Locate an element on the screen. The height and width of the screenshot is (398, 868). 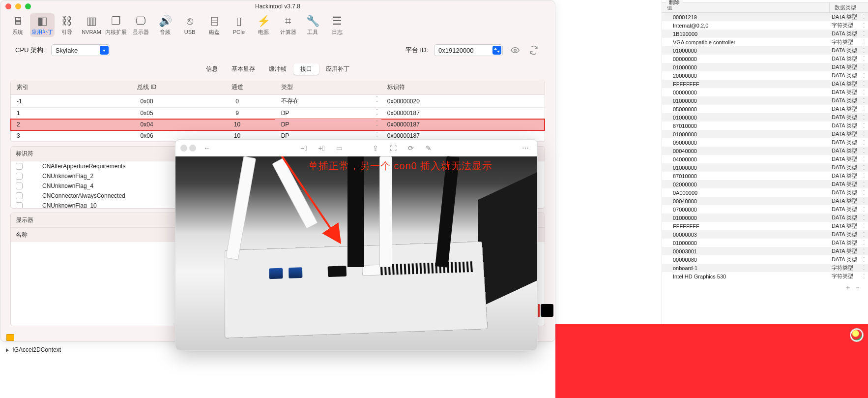
expand-icon is located at coordinates (7, 350).